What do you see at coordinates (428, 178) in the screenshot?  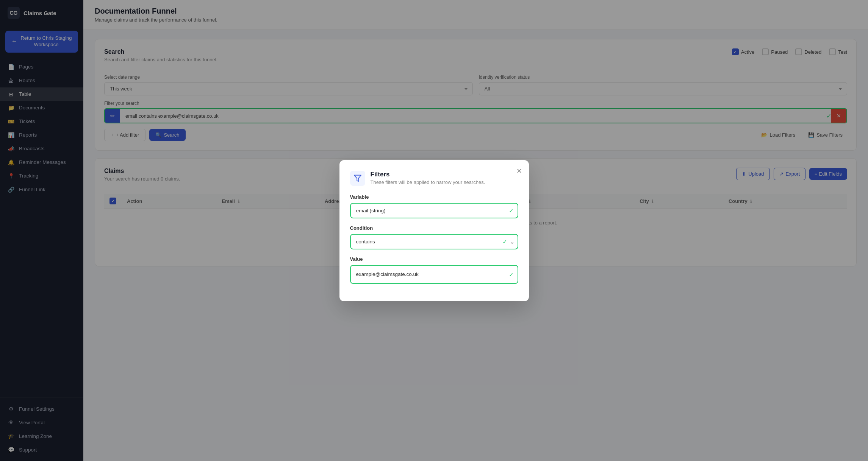 I see `modal-title-area: Filters These filters will be applied to…` at bounding box center [428, 178].